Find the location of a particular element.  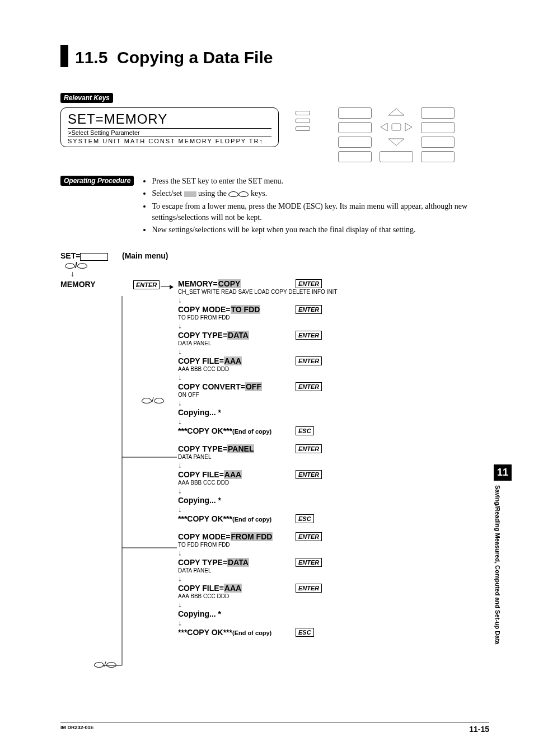

memory-label: MEMORY is located at coordinates (91, 284).